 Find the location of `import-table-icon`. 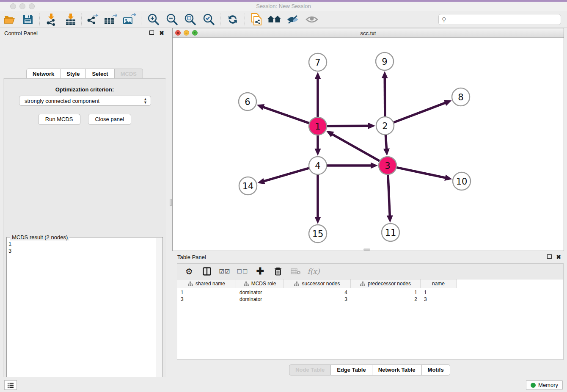

import-table-icon is located at coordinates (70, 19).